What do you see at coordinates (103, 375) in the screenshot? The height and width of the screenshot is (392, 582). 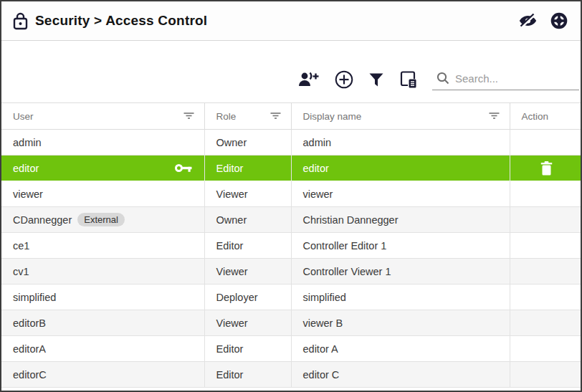 I see `user-cell: editorC` at bounding box center [103, 375].